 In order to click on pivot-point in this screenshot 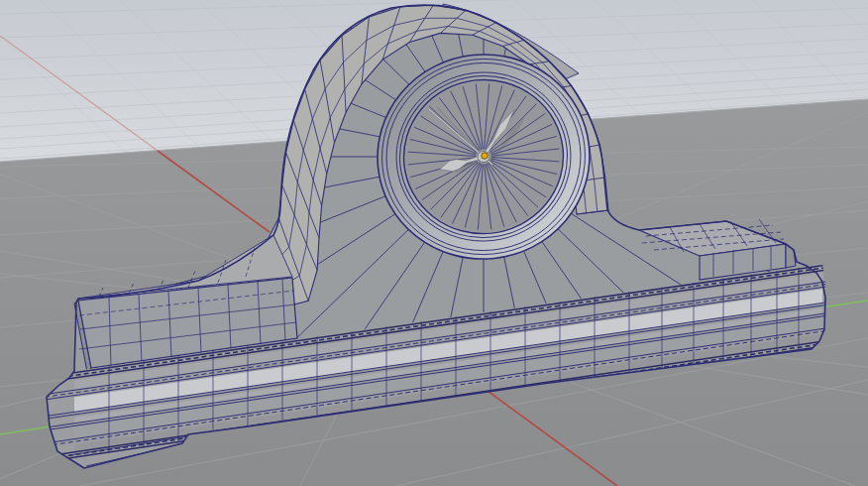, I will do `click(485, 156)`.